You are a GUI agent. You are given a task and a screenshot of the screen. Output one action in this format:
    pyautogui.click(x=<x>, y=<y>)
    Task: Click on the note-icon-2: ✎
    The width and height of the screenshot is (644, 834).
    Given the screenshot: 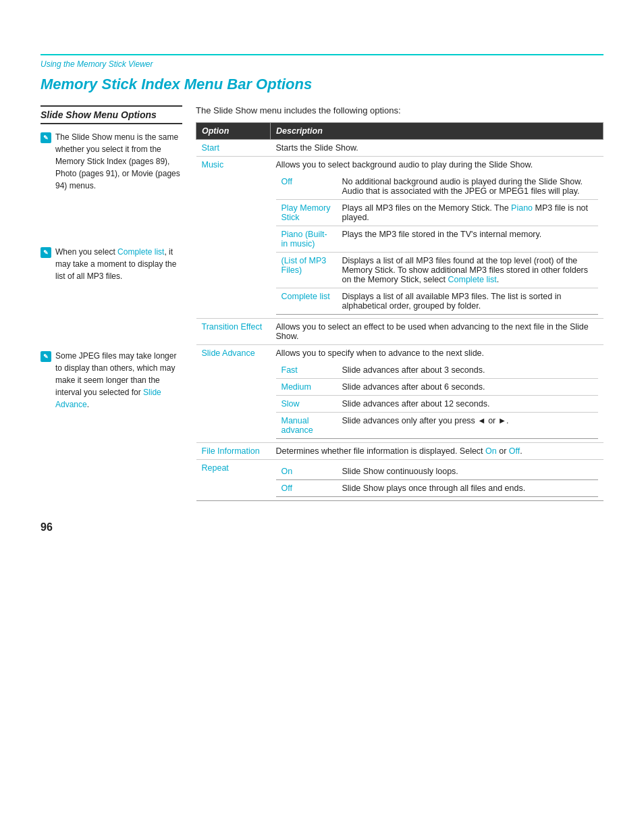 What is the action you would take?
    pyautogui.click(x=46, y=253)
    